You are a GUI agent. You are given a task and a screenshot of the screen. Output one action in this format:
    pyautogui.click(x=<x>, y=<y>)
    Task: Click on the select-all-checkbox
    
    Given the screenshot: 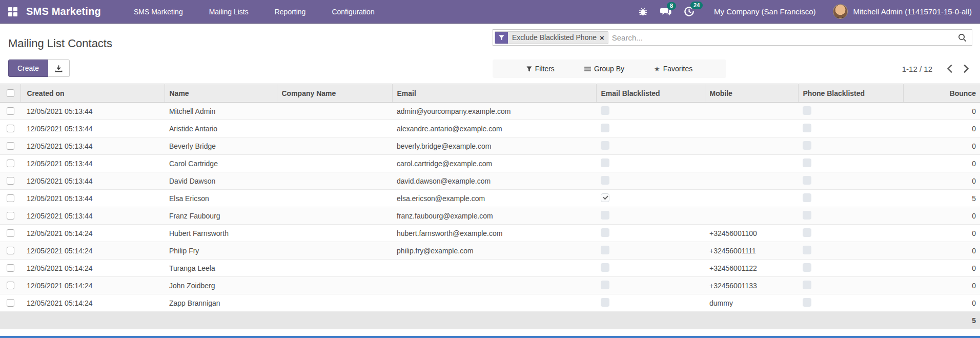 What is the action you would take?
    pyautogui.click(x=10, y=93)
    